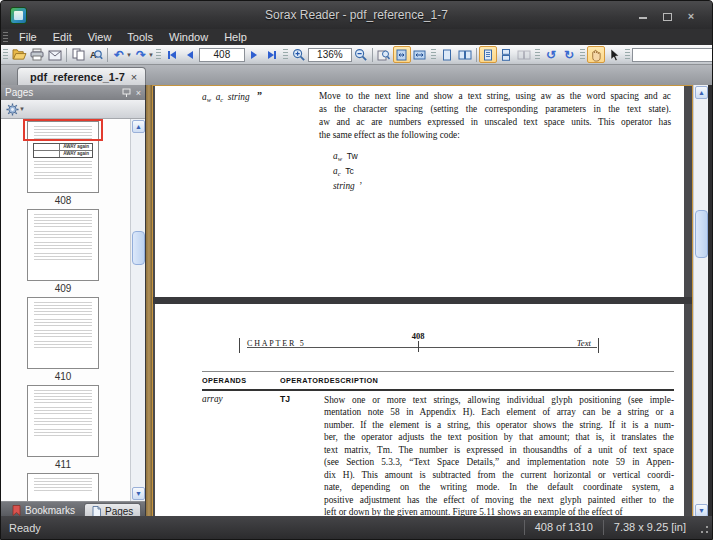  I want to click on prev-page-icon, so click(190, 55).